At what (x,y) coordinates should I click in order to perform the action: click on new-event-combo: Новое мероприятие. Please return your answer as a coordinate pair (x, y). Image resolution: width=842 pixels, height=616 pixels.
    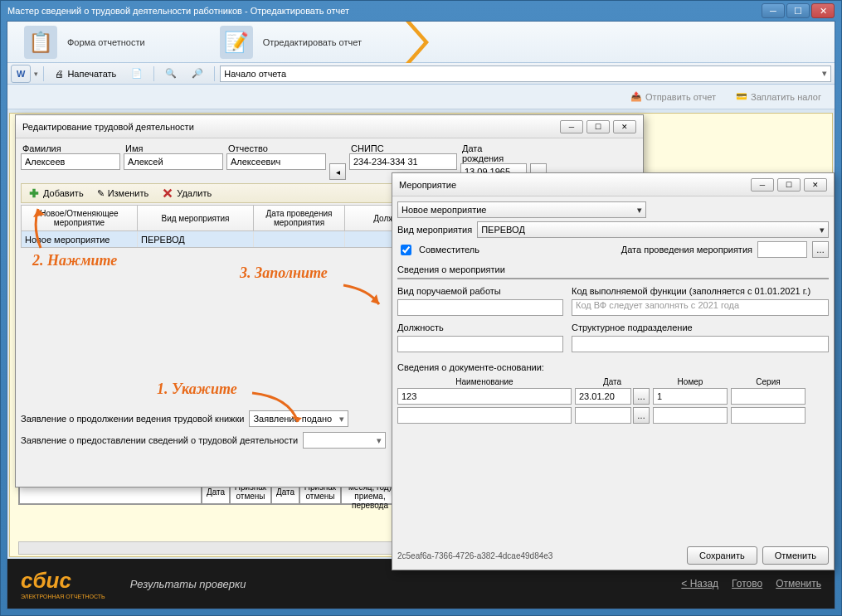
    Looking at the image, I should click on (522, 210).